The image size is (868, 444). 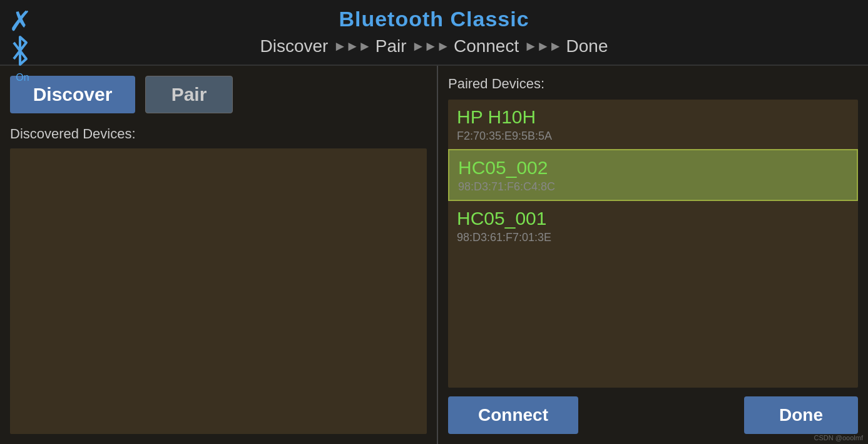 What do you see at coordinates (653, 84) in the screenshot?
I see `paired-devices-title: Paired Devices:` at bounding box center [653, 84].